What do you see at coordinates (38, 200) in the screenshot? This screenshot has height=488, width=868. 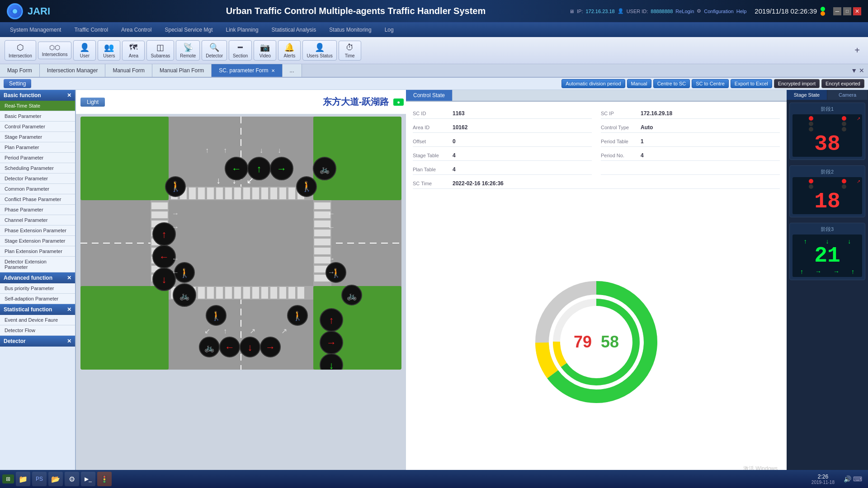 I see `sidebar-item-conflict-phase: Conflict Phase Parameter` at bounding box center [38, 200].